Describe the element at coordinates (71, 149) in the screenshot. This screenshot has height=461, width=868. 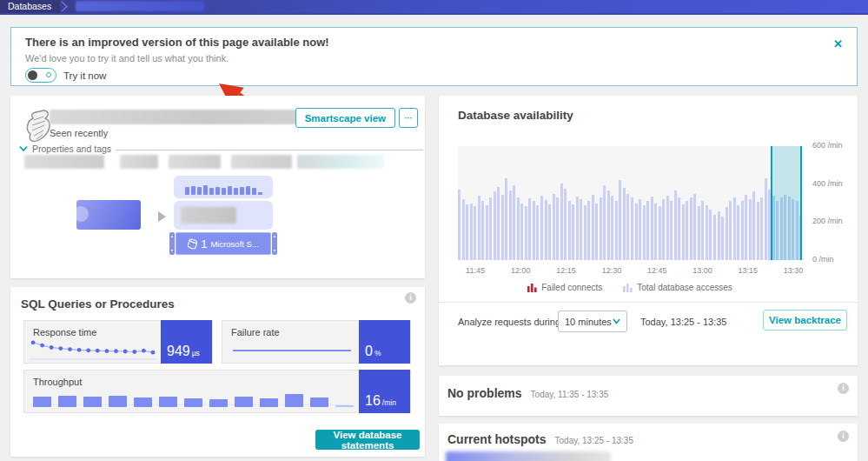
I see `properties-label: Properties and tags` at that location.